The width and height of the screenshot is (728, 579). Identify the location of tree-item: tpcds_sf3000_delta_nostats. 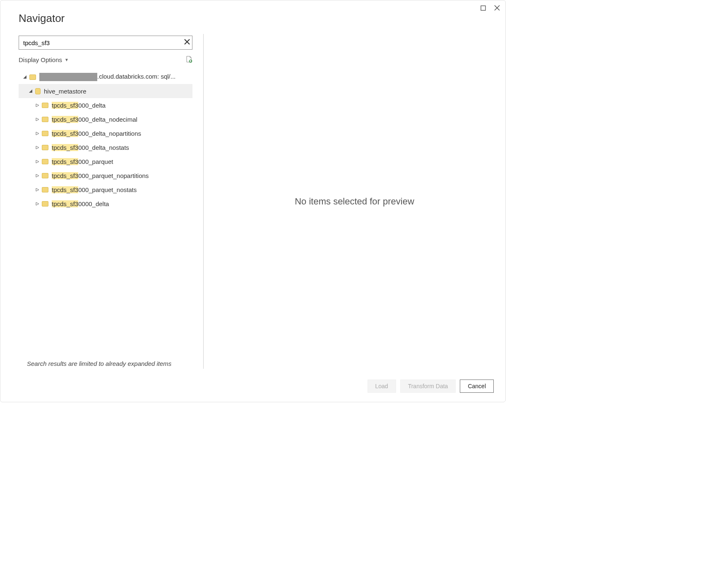
(106, 147).